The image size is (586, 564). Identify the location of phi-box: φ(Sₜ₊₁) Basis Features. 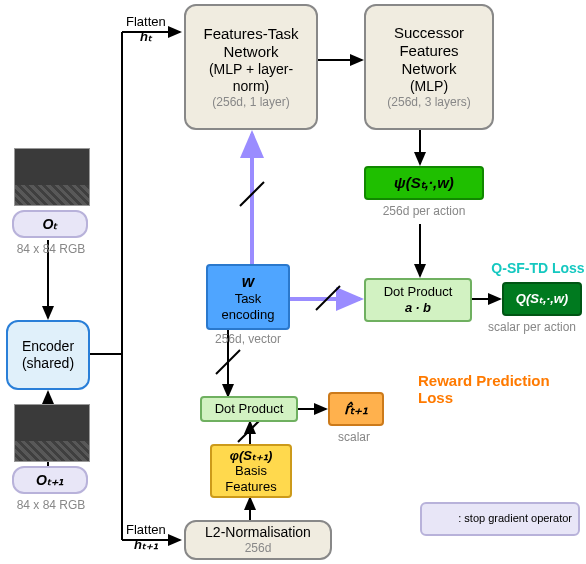
(251, 471).